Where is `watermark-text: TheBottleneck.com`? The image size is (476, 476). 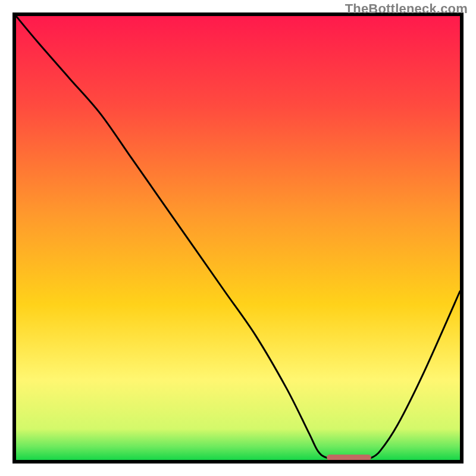 watermark-text: TheBottleneck.com is located at coordinates (406, 9).